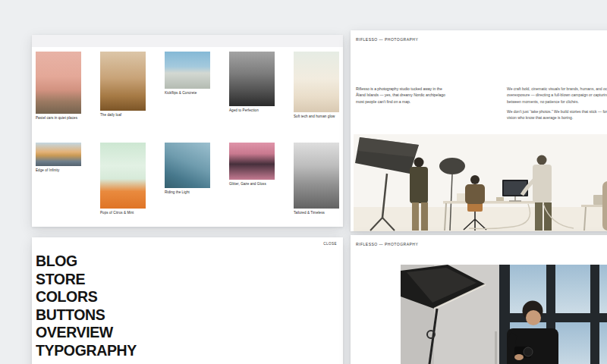 This screenshot has width=607, height=364. I want to click on gallery-item: Tailored & Timeless, so click(316, 185).